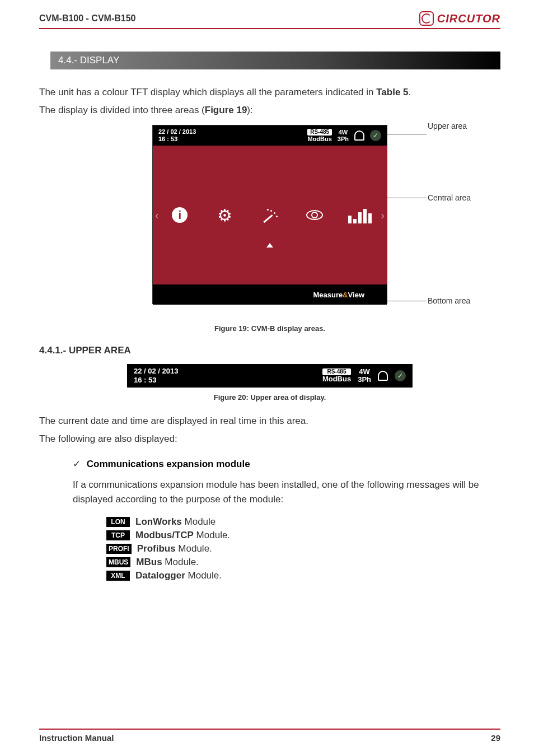  I want to click on tag-tcp: TCP, so click(118, 535).